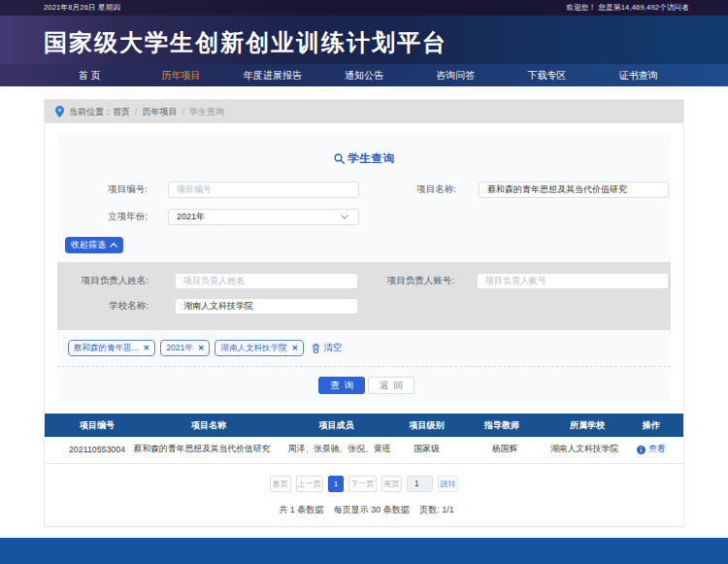 The width and height of the screenshot is (728, 564). What do you see at coordinates (364, 282) in the screenshot?
I see `filter-row-1: 项目负责人姓名: 项目负责人姓名 项目负责人账号: 项目负责人账号` at bounding box center [364, 282].